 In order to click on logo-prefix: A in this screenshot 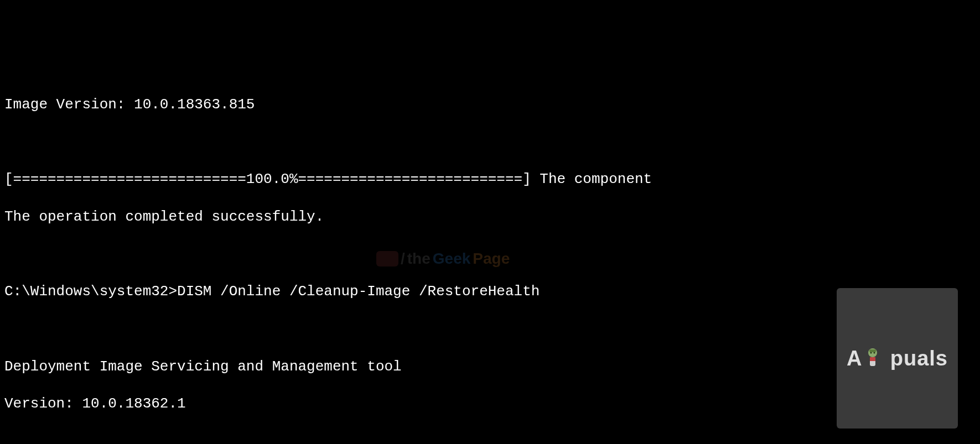, I will do `click(854, 358)`.